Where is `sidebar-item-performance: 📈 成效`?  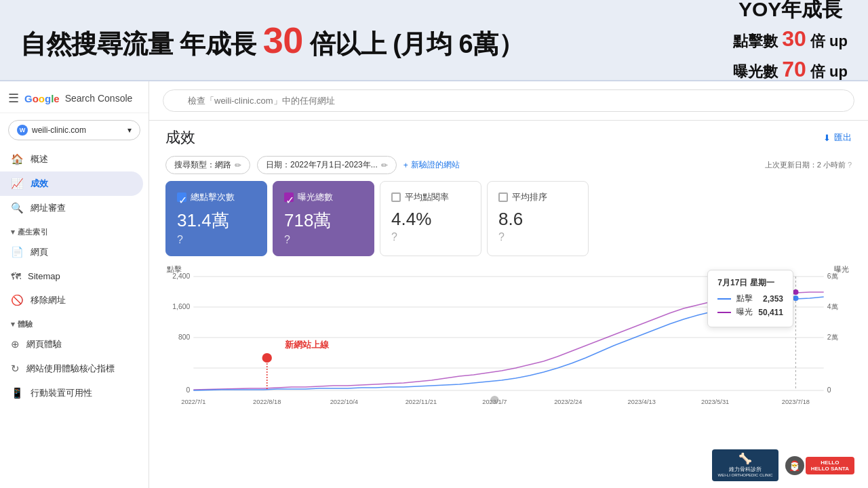 sidebar-item-performance: 📈 成效 is located at coordinates (72, 184).